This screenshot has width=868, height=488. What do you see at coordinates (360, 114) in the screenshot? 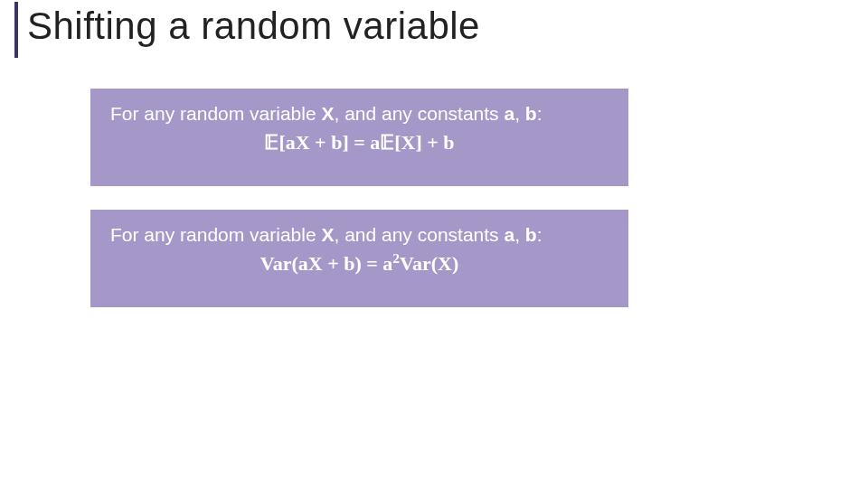
I see `expectation-lead: For any random variable X, and any const…` at bounding box center [360, 114].